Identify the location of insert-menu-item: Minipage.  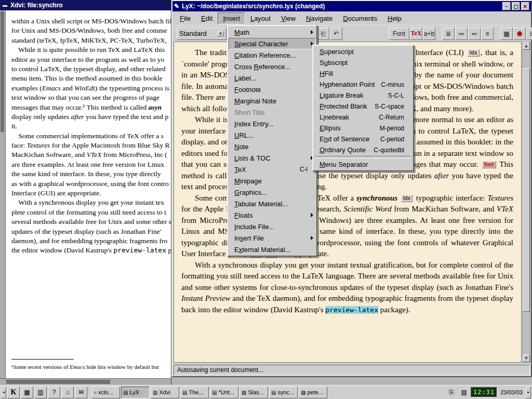
(272, 181).